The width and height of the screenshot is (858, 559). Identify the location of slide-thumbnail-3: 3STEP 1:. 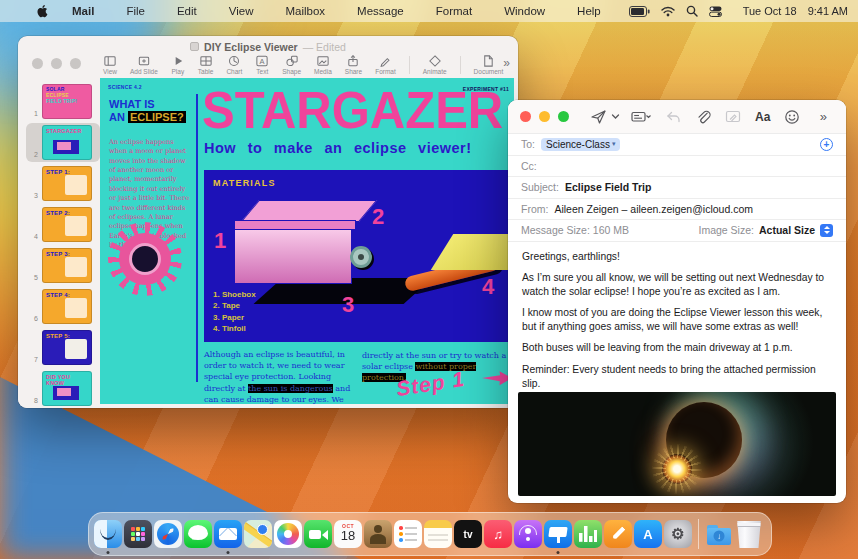
(63, 184).